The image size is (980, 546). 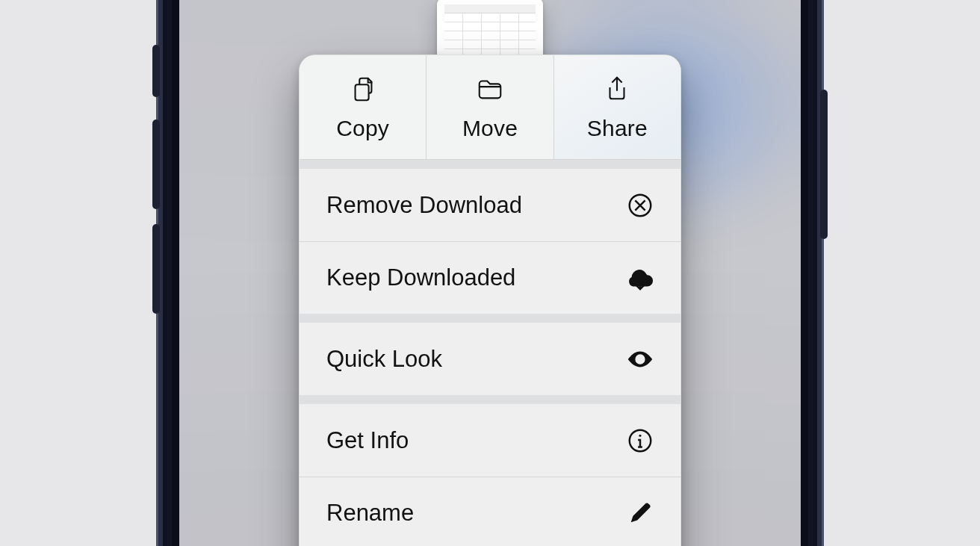 I want to click on menu-item-label: Rename, so click(x=370, y=513).